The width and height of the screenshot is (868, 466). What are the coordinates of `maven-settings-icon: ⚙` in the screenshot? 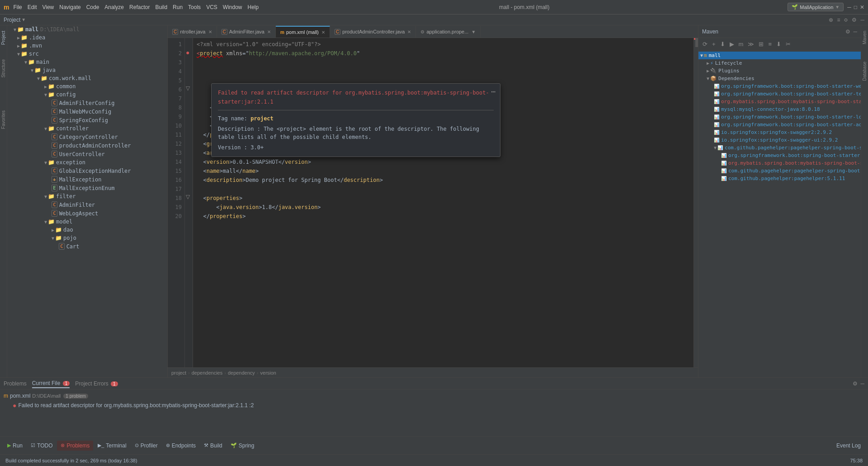 It's located at (848, 32).